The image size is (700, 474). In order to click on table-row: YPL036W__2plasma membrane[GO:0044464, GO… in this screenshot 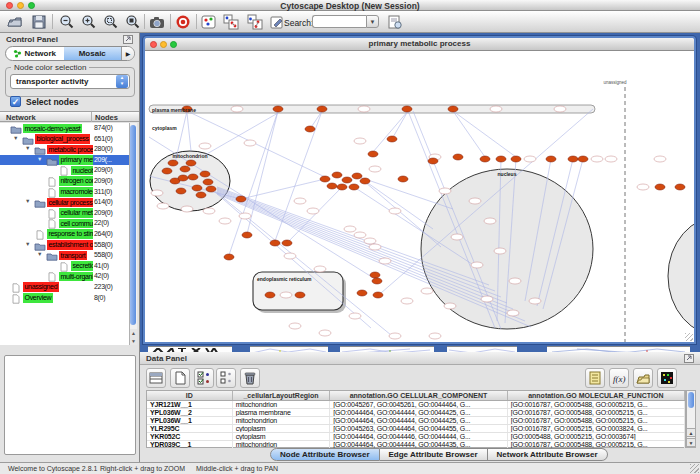, I will do `click(416, 413)`.